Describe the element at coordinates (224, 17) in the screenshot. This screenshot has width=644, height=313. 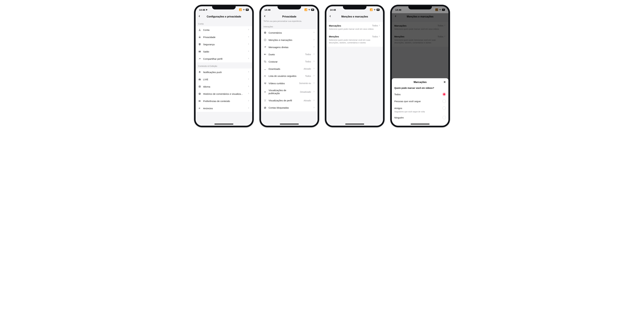
I see `nav-header: Configurações e privacidade` at that location.